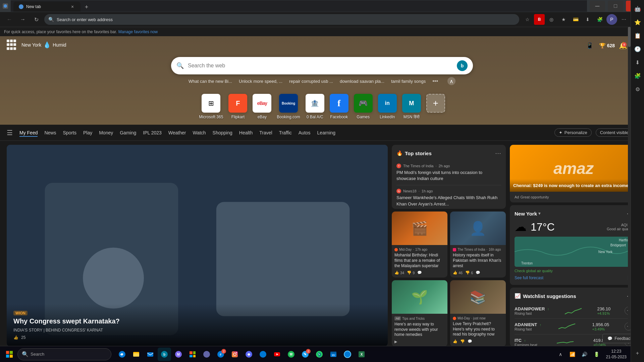  Describe the element at coordinates (305, 354) in the screenshot. I see `taskbar-icon-twitter: 2` at that location.